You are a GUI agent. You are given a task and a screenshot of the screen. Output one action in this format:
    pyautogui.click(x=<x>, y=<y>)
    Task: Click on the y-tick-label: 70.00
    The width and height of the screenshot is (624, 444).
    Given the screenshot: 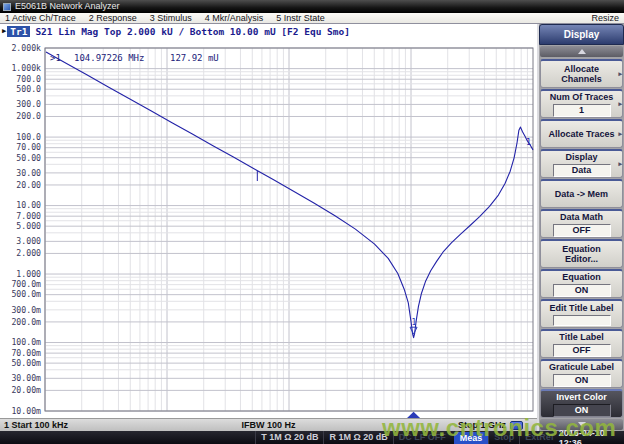 What is the action you would take?
    pyautogui.click(x=28, y=147)
    